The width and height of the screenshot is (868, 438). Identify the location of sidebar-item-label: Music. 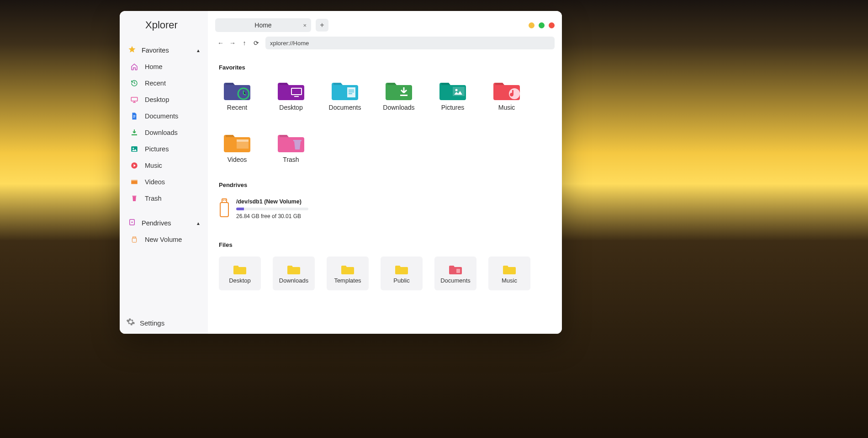
(153, 166).